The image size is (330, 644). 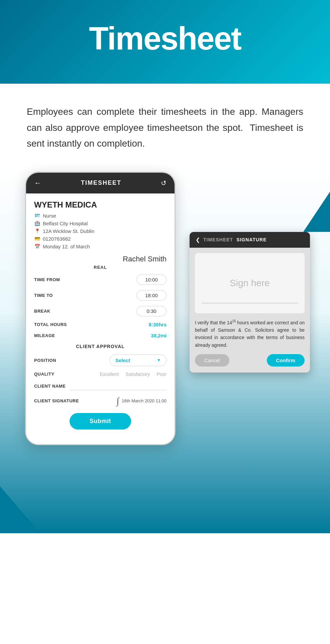 I want to click on quality-row: QUALITY Excellent Satisfactory Poor, so click(x=100, y=374).